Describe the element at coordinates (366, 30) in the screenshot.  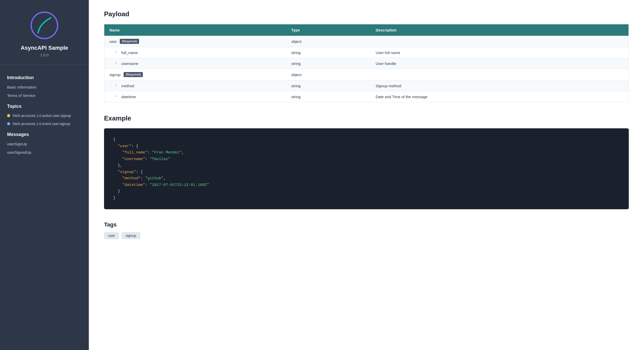
I see `payload-table-header: Name Type Description` at that location.